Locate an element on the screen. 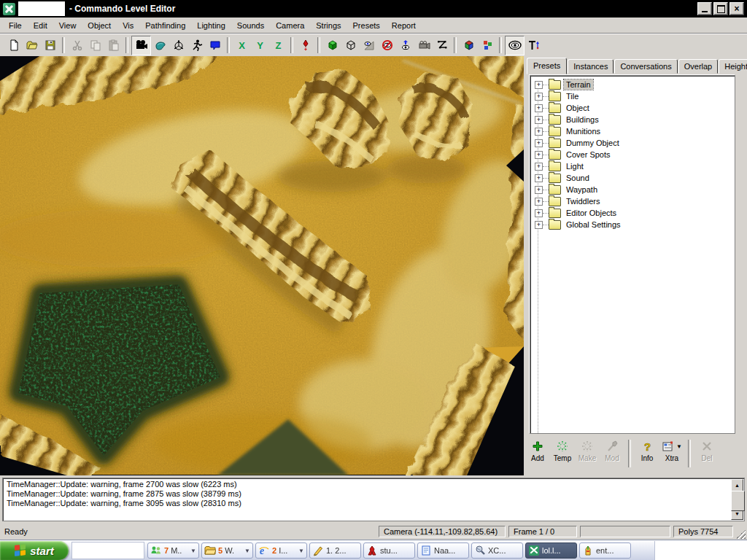  tree-item-label: Cover Spots is located at coordinates (588, 155).